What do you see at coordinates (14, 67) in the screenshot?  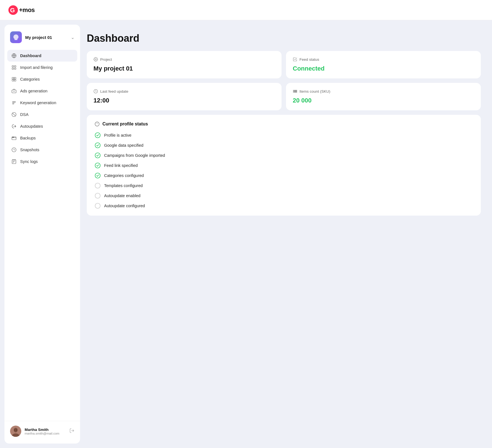 I see `import-icon` at bounding box center [14, 67].